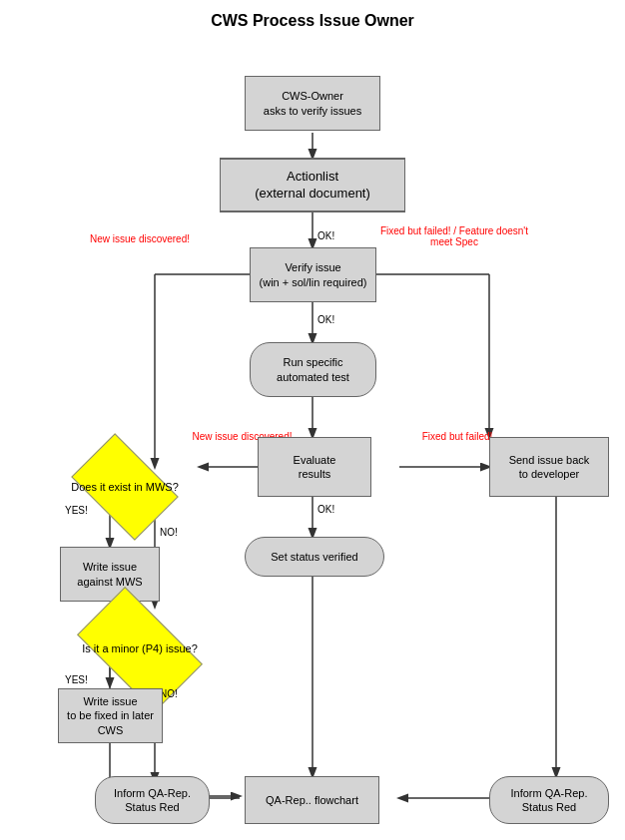 The width and height of the screenshot is (625, 840). I want to click on inform-red-left-node: Inform QA-Rep. Status Red, so click(152, 800).